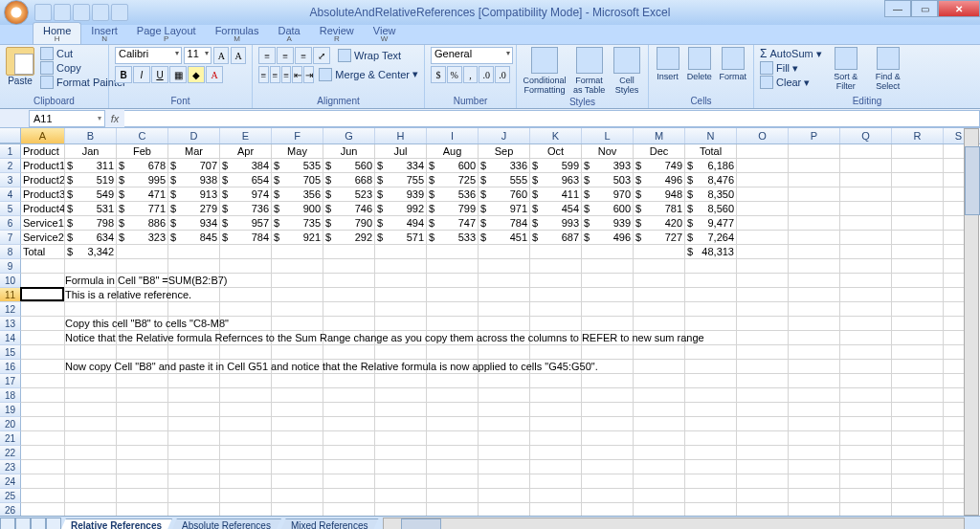 This screenshot has width=980, height=529. What do you see at coordinates (246, 295) in the screenshot?
I see `cell-E11` at bounding box center [246, 295].